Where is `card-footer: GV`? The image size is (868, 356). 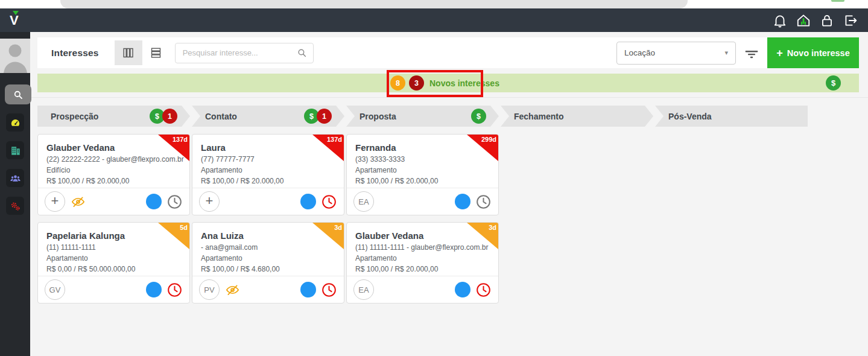
card-footer: GV is located at coordinates (113, 290).